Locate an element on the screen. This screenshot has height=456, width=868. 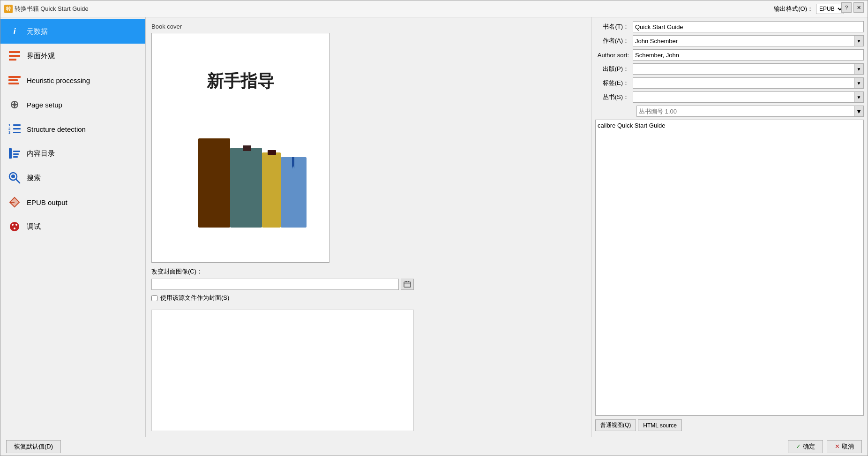
sidebar-item-search: 搜索 is located at coordinates (73, 178).